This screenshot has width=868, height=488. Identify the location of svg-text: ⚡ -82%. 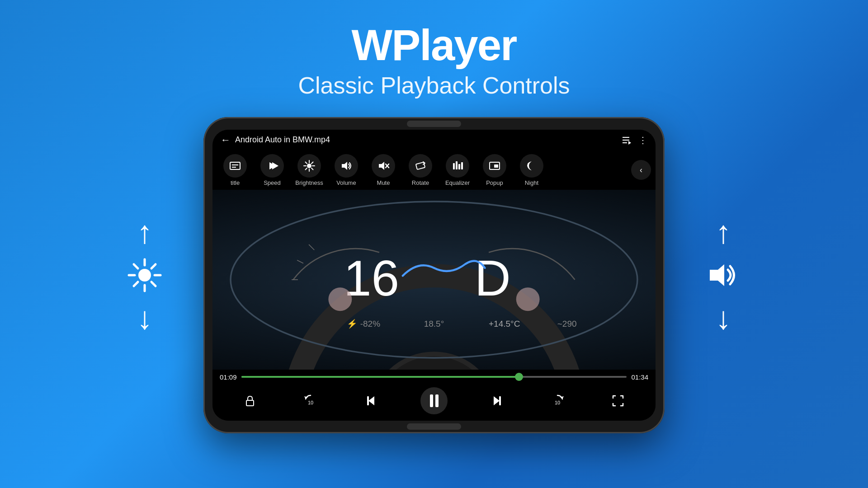
(363, 324).